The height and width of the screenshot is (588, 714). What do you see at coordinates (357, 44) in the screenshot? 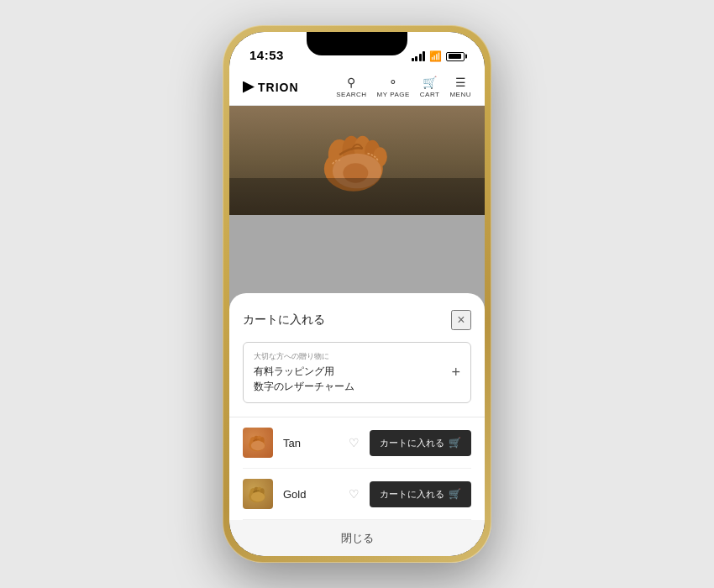
I see `notch` at bounding box center [357, 44].